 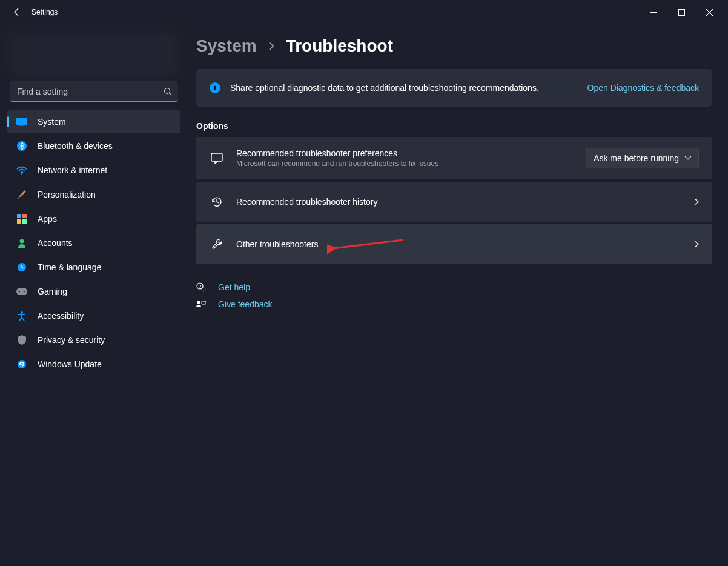 I want to click on nav-label: System, so click(x=52, y=122).